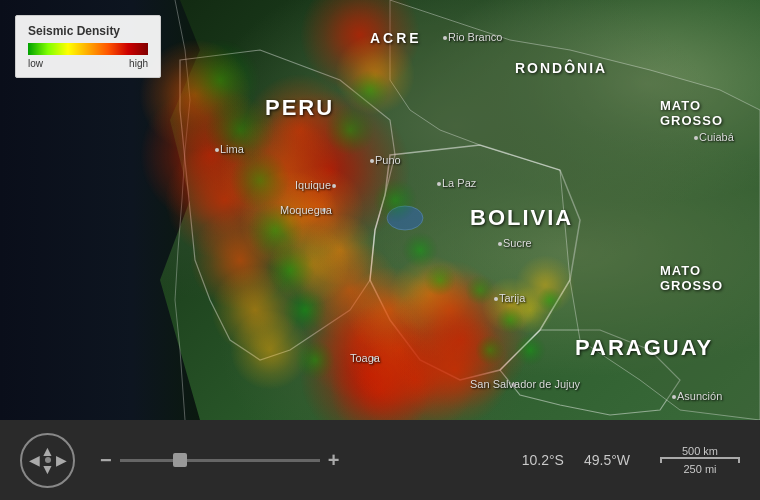  I want to click on city-dot-sucre, so click(500, 244).